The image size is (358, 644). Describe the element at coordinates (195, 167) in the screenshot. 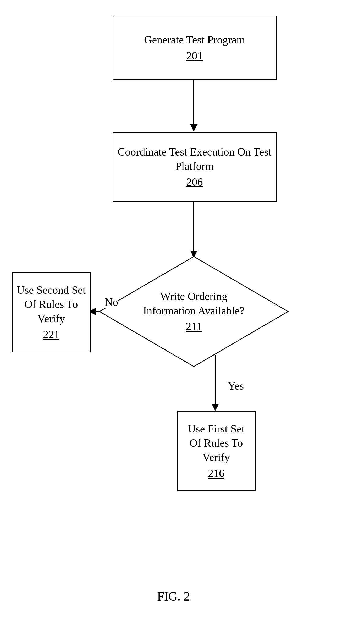

I see `flowchart-box-coordinate: Coordinate Test Execution On Test Platfo…` at that location.